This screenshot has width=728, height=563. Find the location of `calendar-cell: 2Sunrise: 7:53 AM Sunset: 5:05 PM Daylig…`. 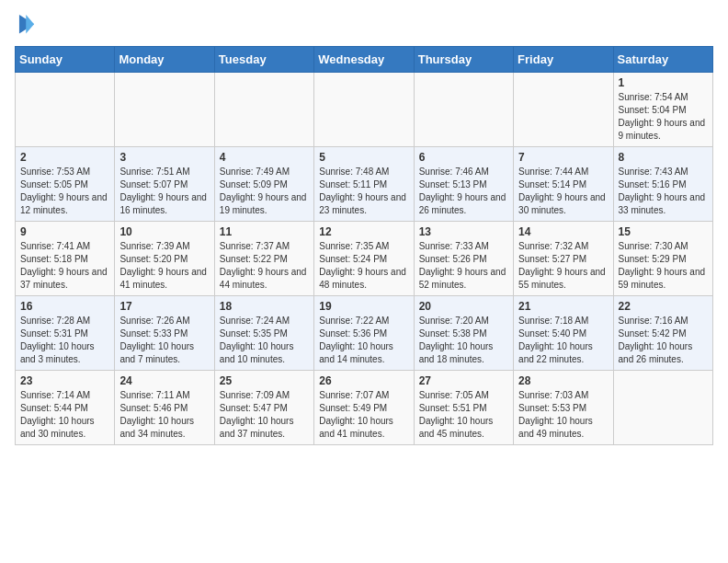

calendar-cell: 2Sunrise: 7:53 AM Sunset: 5:05 PM Daylig… is located at coordinates (65, 184).